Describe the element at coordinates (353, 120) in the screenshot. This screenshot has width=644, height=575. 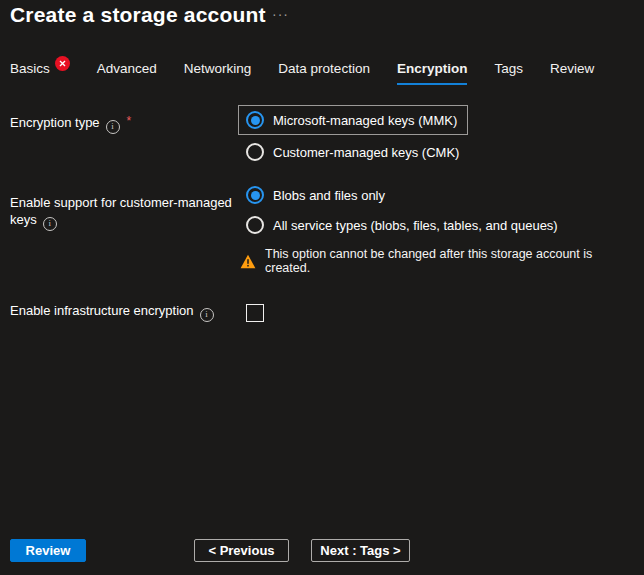
I see `radio-option-mmk: Microsoft-managed keys (MMK)` at that location.